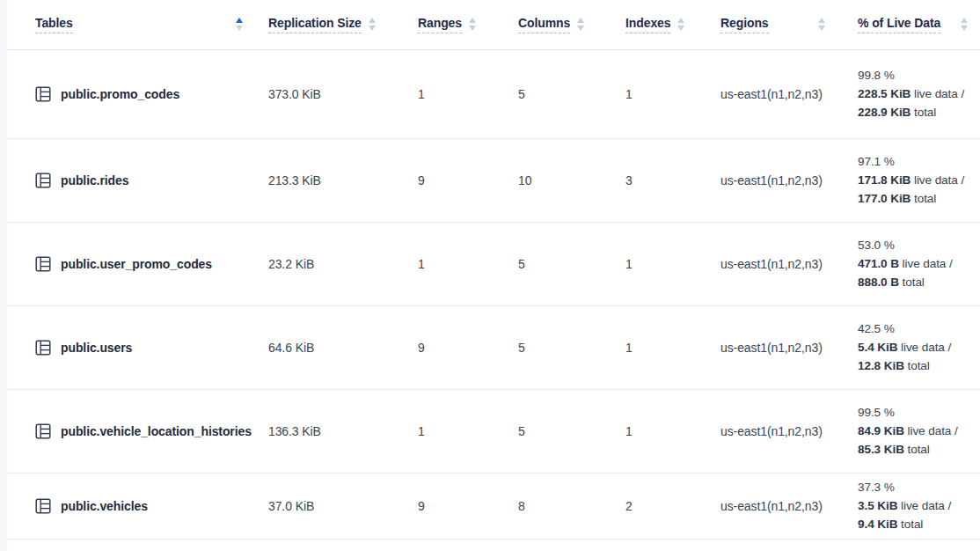 The height and width of the screenshot is (551, 980). I want to click on indexes-cell: 3, so click(646, 180).